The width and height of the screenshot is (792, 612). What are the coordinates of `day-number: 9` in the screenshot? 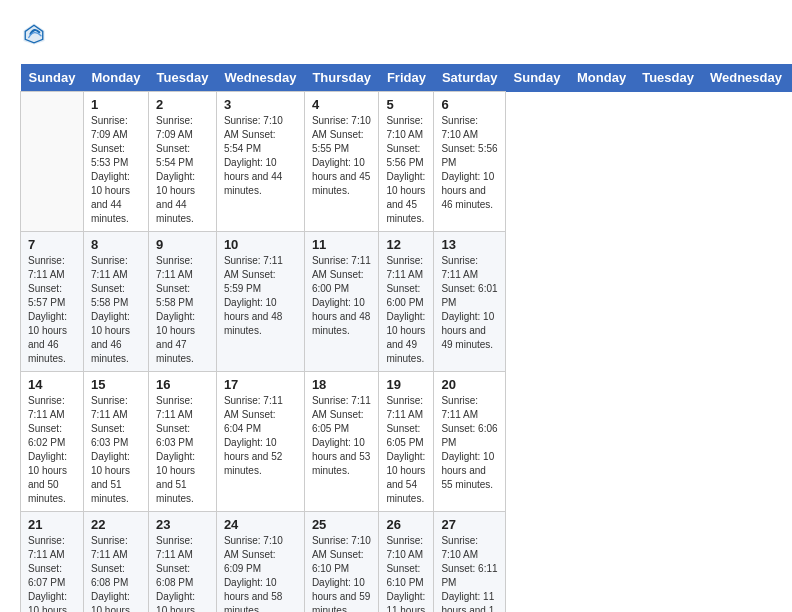 It's located at (182, 244).